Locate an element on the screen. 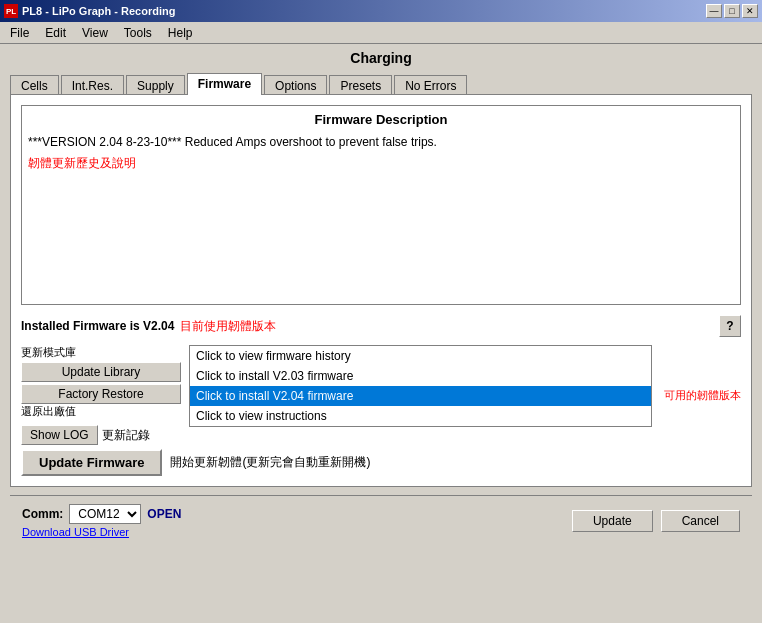 Image resolution: width=762 pixels, height=623 pixels. log-row: Show LOG 更新記錄 is located at coordinates (101, 435).